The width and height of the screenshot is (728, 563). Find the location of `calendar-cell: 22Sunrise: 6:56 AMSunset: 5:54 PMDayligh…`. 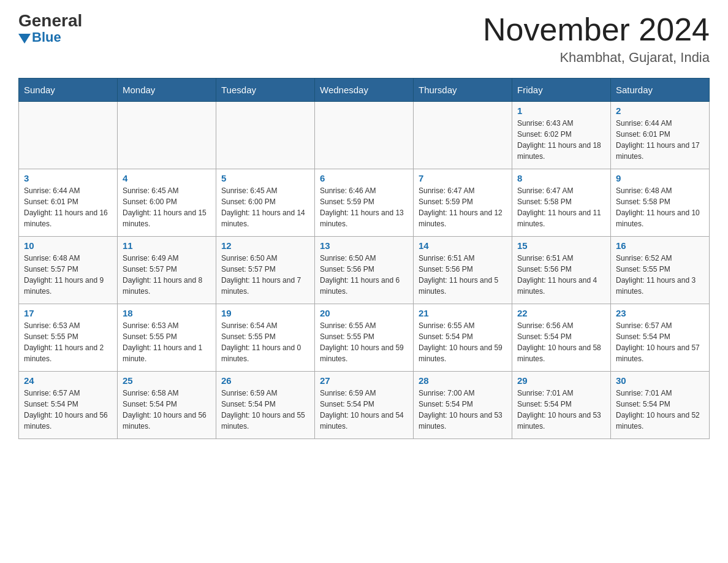

calendar-cell: 22Sunrise: 6:56 AMSunset: 5:54 PMDayligh… is located at coordinates (561, 338).